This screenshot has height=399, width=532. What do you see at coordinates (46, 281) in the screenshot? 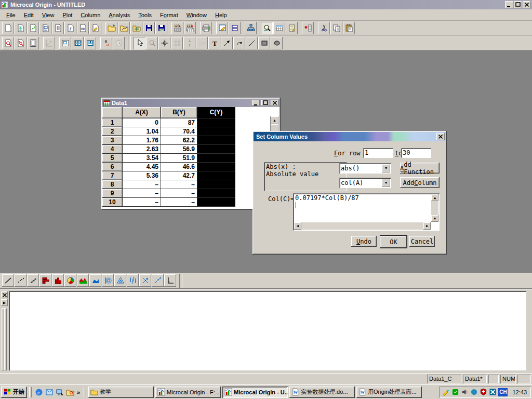
I see `bar-plot-button` at bounding box center [46, 281].